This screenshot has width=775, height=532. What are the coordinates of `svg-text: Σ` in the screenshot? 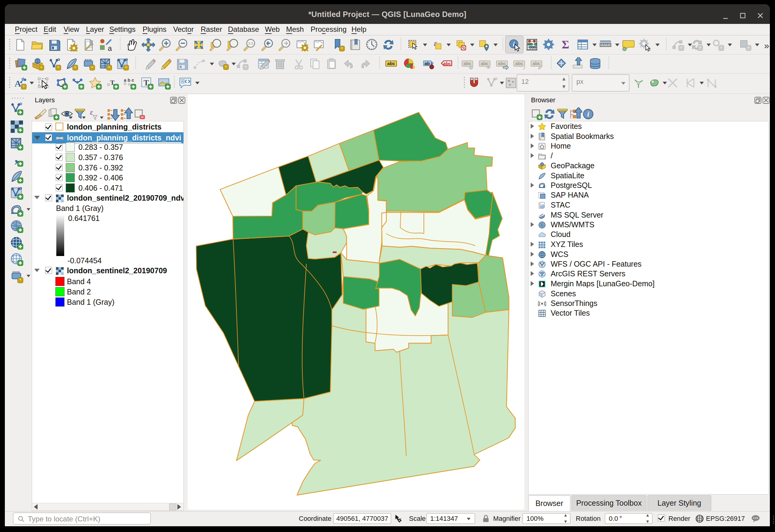 It's located at (566, 45).